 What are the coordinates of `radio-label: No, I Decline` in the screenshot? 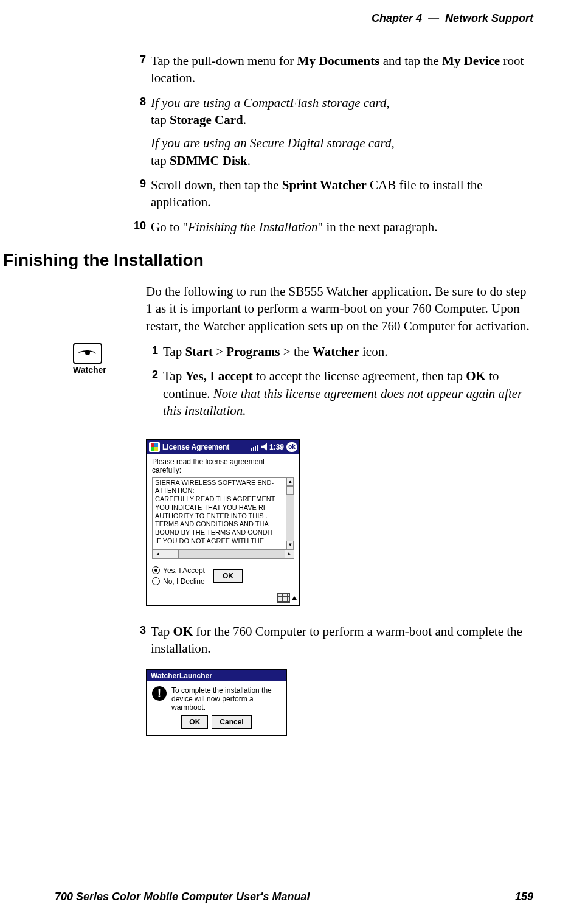 It's located at (184, 582).